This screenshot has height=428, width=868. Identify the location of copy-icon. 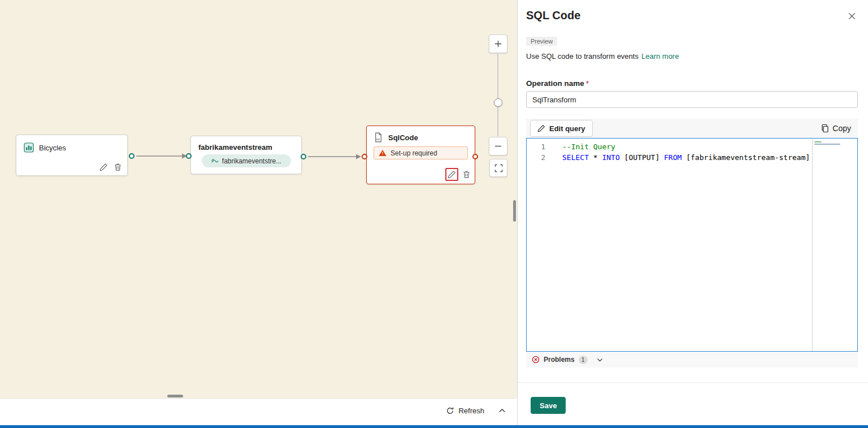
(825, 128).